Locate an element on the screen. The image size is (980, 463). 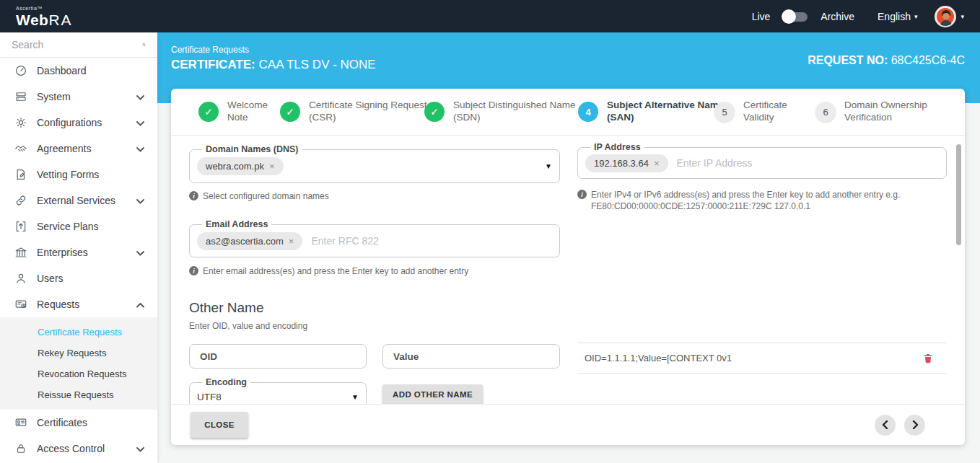
delete-icon is located at coordinates (928, 358).